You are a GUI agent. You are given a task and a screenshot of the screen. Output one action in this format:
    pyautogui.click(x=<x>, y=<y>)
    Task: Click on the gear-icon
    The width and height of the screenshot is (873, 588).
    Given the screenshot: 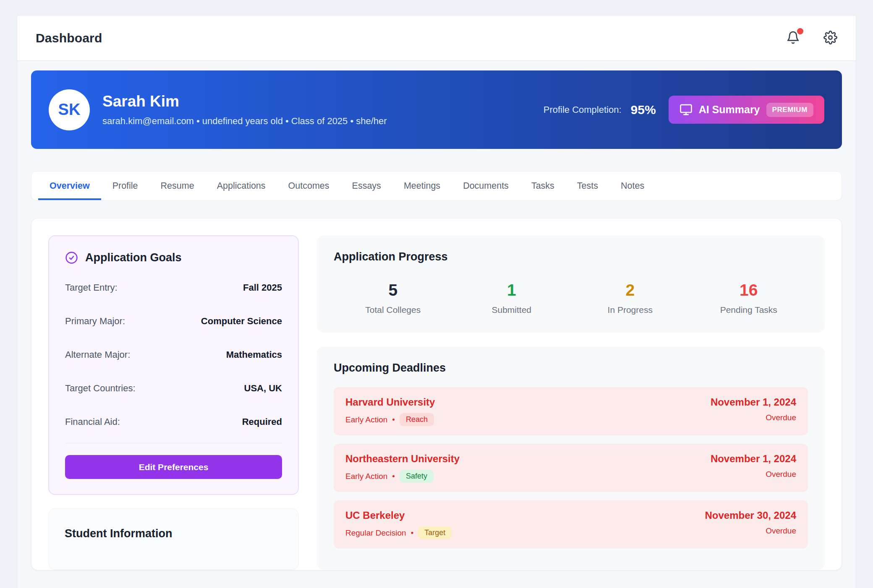 What is the action you would take?
    pyautogui.click(x=830, y=38)
    